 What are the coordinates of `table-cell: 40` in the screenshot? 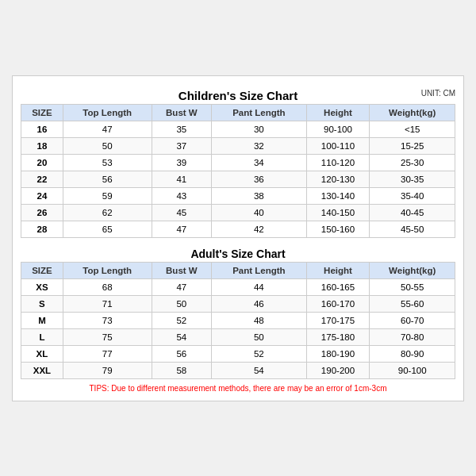 It's located at (259, 213).